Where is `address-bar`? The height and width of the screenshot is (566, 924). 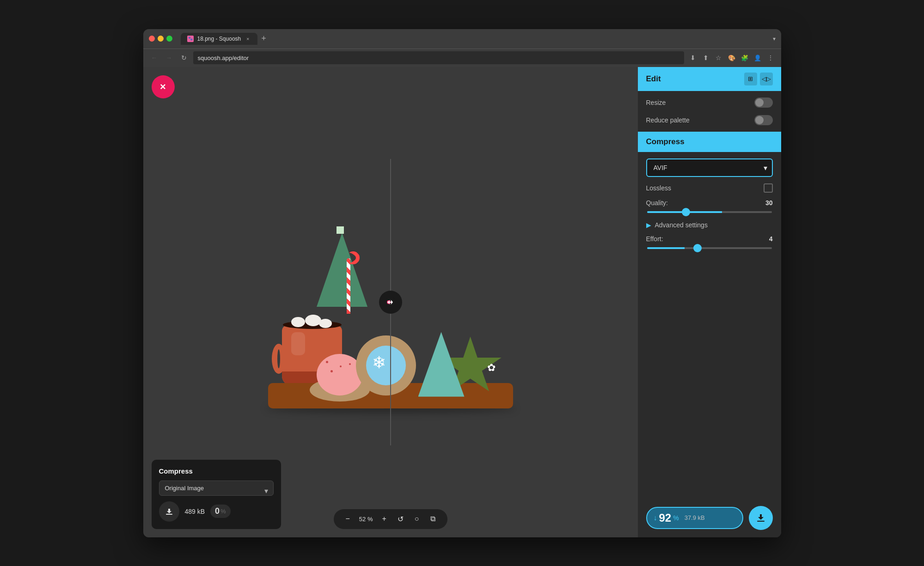
address-bar is located at coordinates (439, 58).